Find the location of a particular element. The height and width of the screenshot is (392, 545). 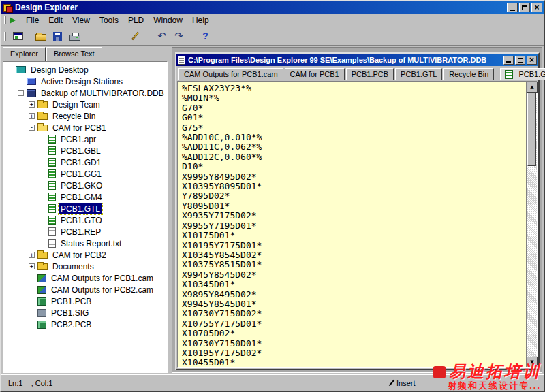

tab-browse-text: Browse Text is located at coordinates (74, 54).